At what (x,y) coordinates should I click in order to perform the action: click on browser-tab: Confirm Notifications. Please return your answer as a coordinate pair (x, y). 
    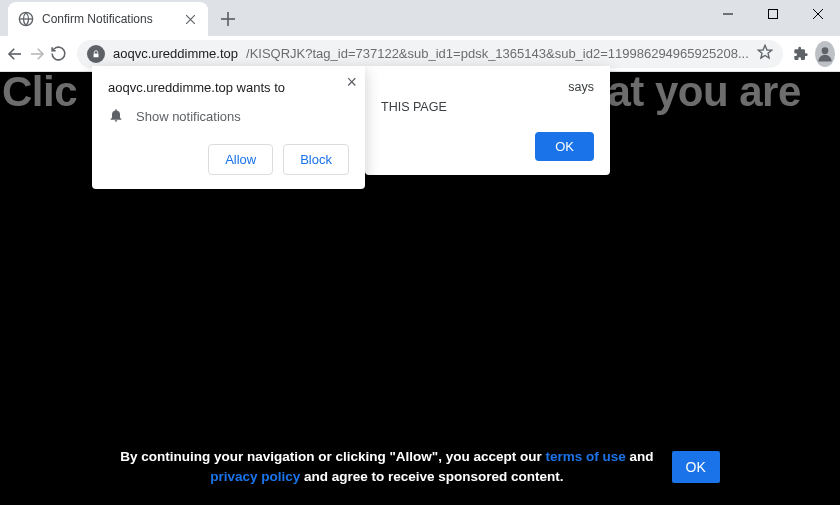
    Looking at the image, I should click on (108, 19).